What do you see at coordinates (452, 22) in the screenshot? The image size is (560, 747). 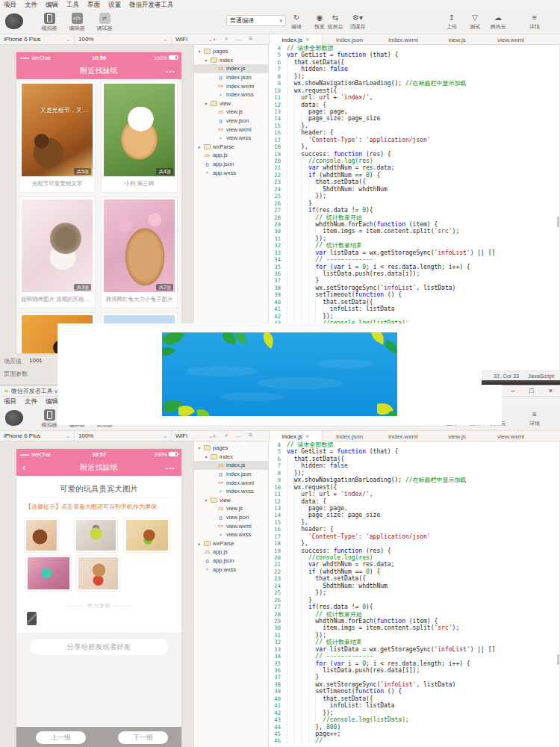 I see `upload-button: ↥上传` at bounding box center [452, 22].